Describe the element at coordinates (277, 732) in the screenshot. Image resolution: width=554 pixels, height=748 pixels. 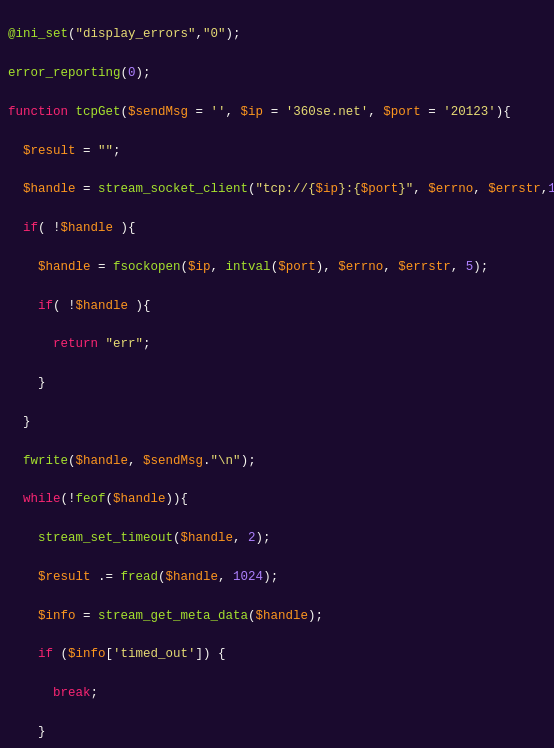
I see `line-19: }` at that location.